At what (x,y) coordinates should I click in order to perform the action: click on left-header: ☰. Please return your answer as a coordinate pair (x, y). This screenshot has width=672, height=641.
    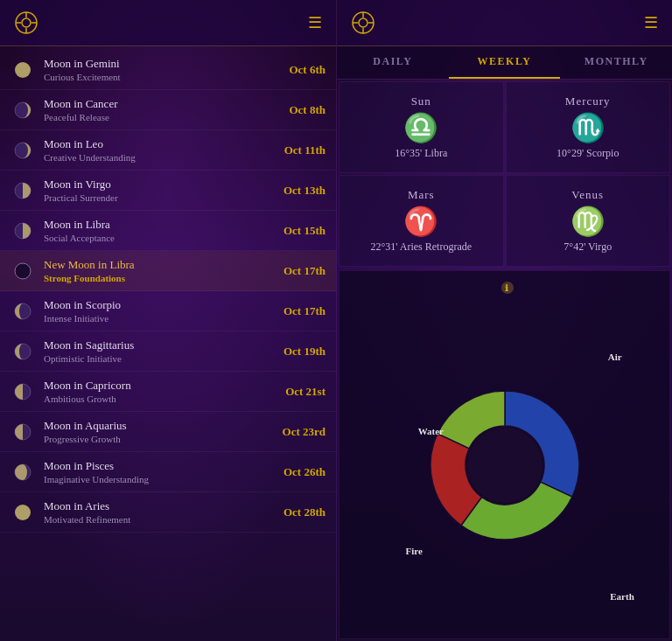
    Looking at the image, I should click on (168, 23).